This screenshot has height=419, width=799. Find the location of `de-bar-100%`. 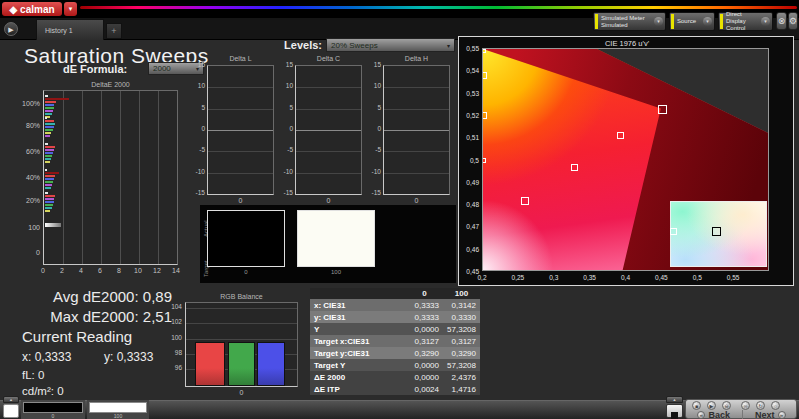

de-bar-100% is located at coordinates (46, 96).